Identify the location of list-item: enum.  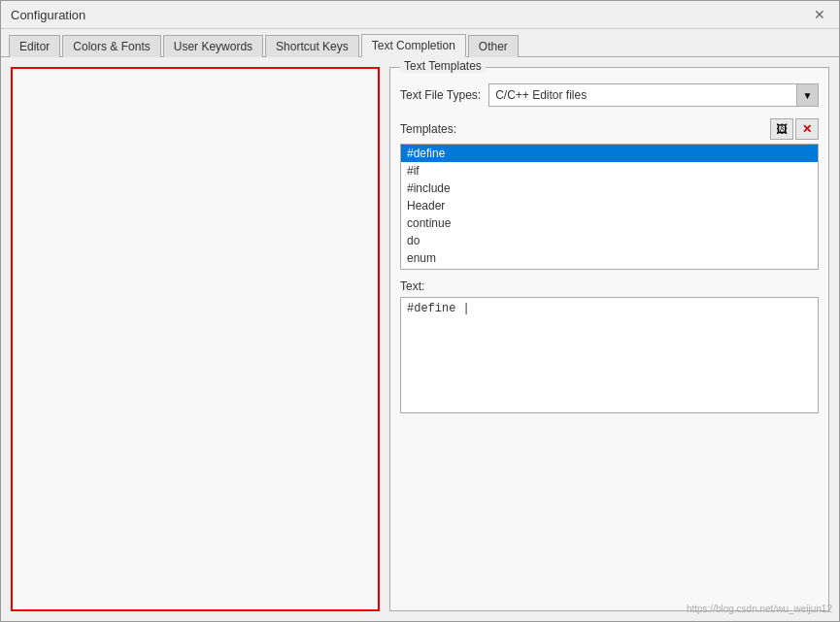
(610, 258).